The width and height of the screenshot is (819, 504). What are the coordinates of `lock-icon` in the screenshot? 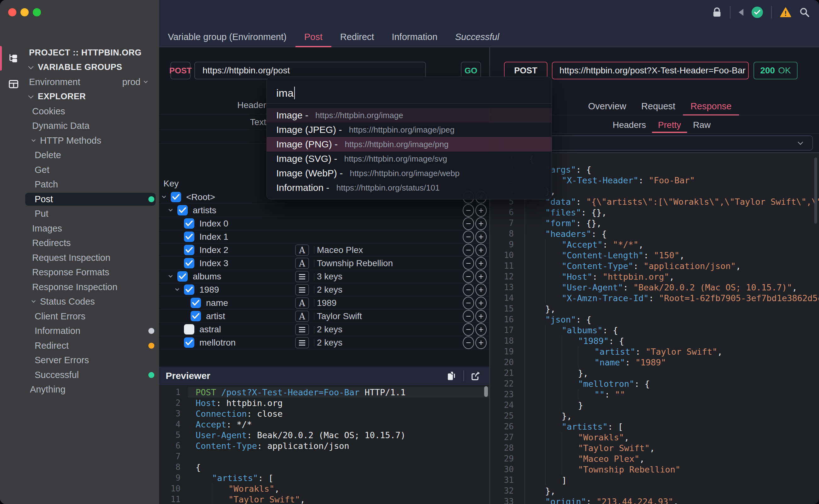 It's located at (717, 12).